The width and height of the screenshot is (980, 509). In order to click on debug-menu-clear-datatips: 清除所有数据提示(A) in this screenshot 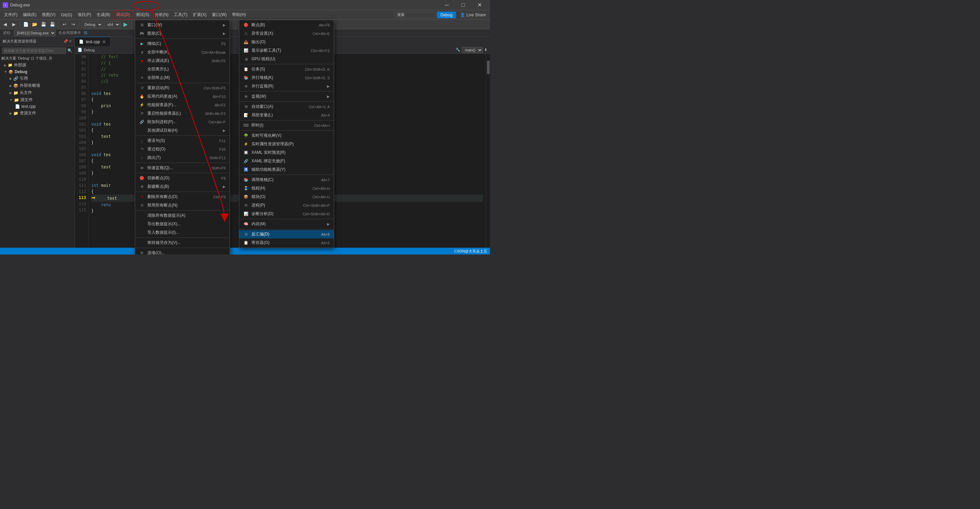, I will do `click(183, 215)`.